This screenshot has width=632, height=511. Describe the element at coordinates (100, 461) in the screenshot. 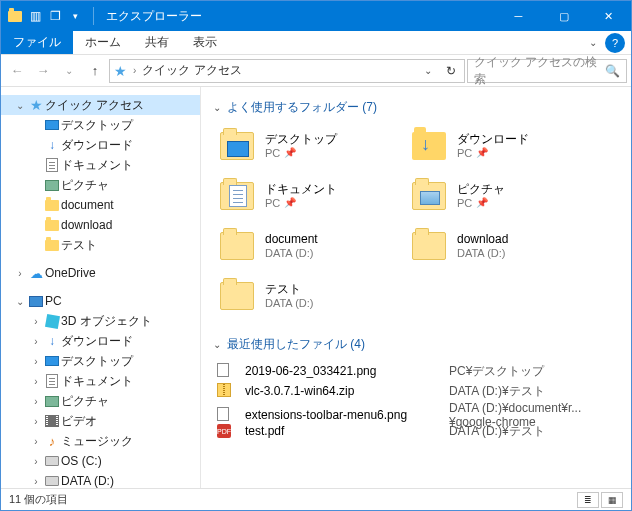

I see `sidebar-pc-item: ›OS (C:)` at that location.